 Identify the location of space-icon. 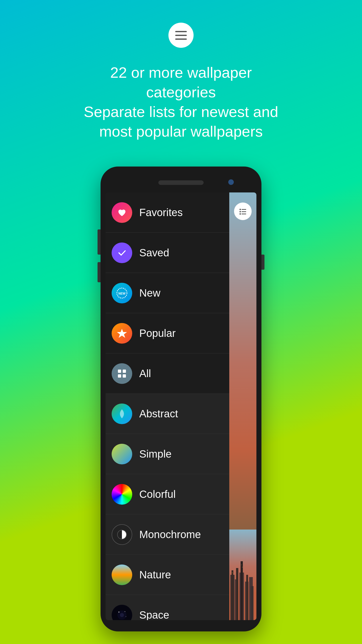
(122, 613).